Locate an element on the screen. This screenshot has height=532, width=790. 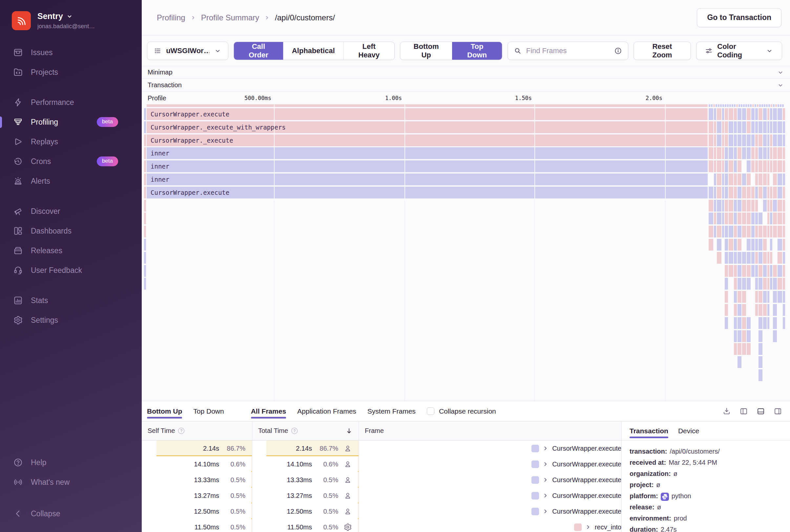
chevron-down-icon is located at coordinates (780, 86).